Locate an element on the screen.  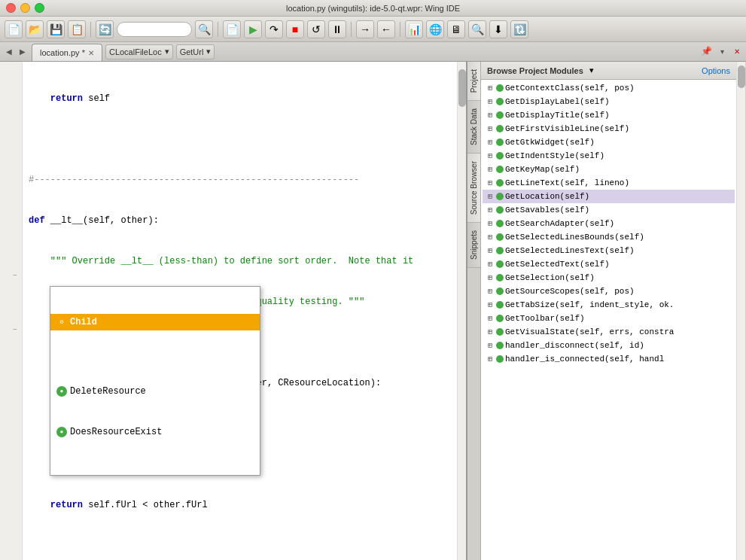
tab-close-x: ✕ is located at coordinates (737, 52).